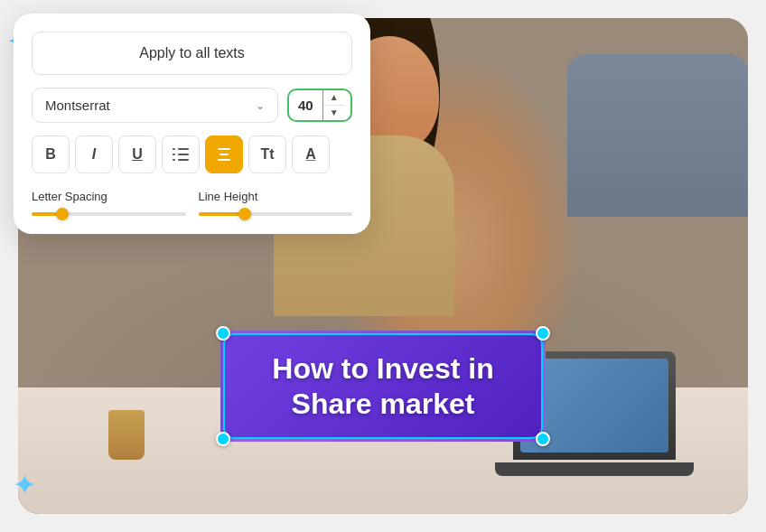  Describe the element at coordinates (155, 105) in the screenshot. I see `font-family-dropdown: Montserrat ⌄` at that location.